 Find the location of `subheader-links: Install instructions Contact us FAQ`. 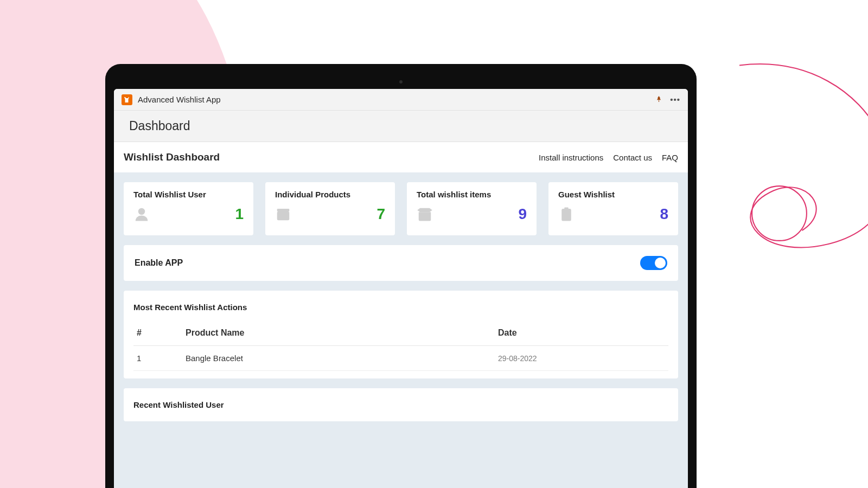

subheader-links: Install instructions Contact us FAQ is located at coordinates (609, 157).